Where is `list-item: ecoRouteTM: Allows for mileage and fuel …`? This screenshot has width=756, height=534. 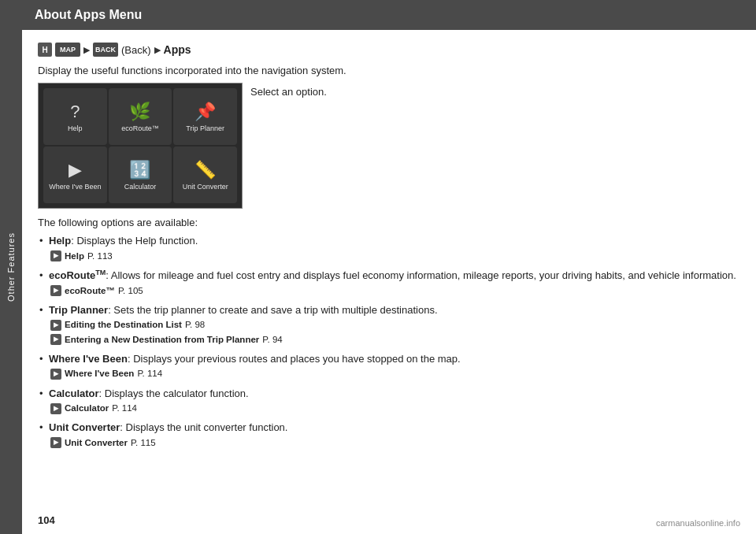
list-item: ecoRouteTM: Allows for mileage and fuel … is located at coordinates (389, 283).